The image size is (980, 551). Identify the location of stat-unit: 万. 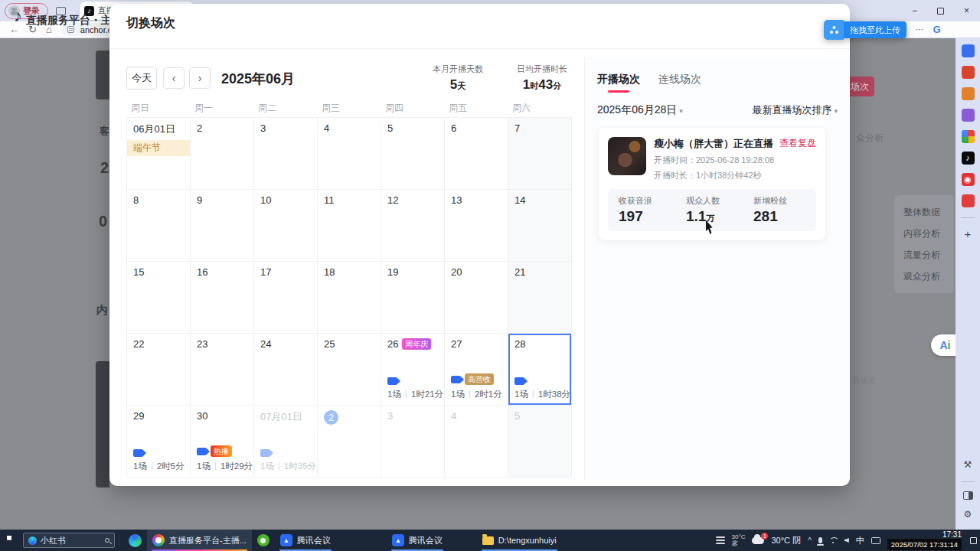
(710, 218).